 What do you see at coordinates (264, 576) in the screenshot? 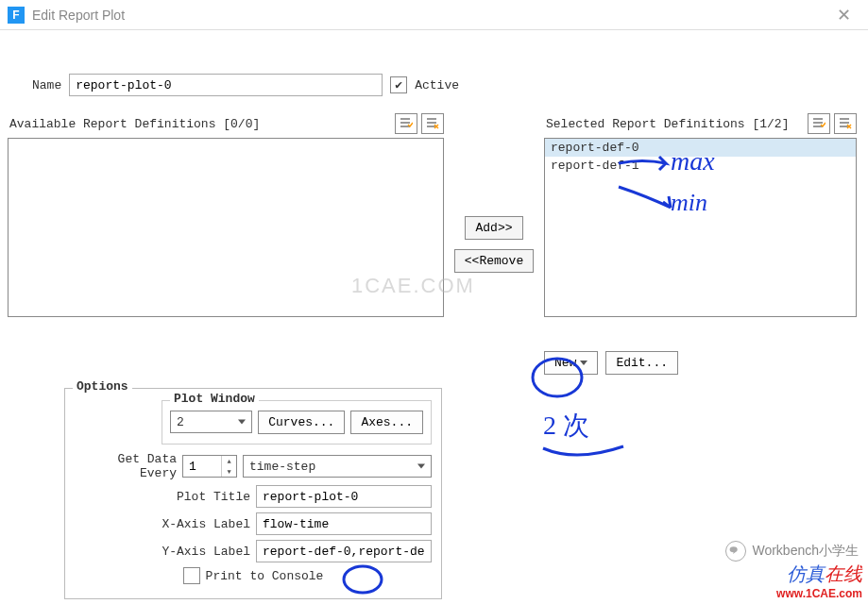
I see `print-to-console-label: Print to Console` at bounding box center [264, 576].